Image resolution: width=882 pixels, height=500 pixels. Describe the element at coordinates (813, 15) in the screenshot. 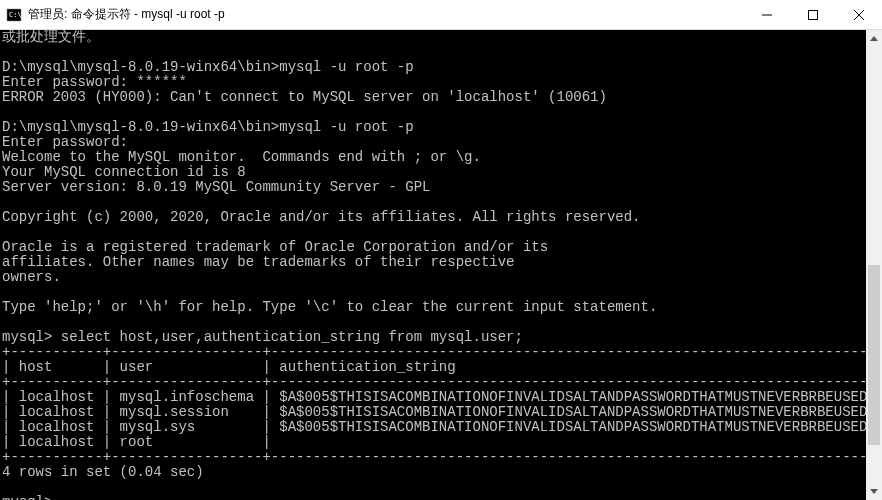

I see `maximize-button` at that location.